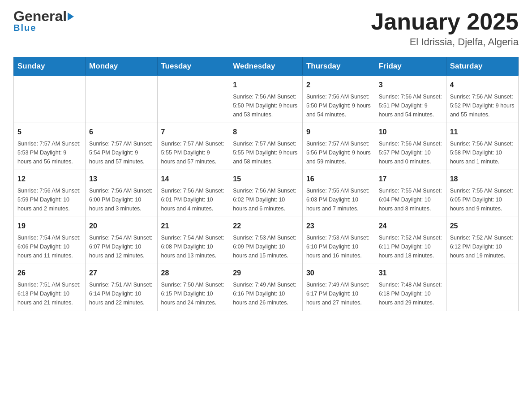  What do you see at coordinates (339, 247) in the screenshot?
I see `day-info: Sunrise: 7:53 AM Sunset: 6:10 PM Dayligh…` at bounding box center [339, 247].